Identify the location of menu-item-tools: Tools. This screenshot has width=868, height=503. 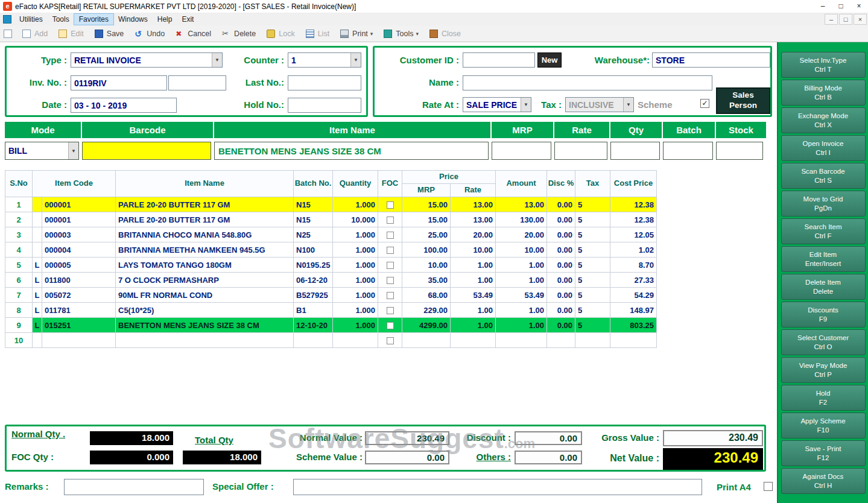
(61, 19).